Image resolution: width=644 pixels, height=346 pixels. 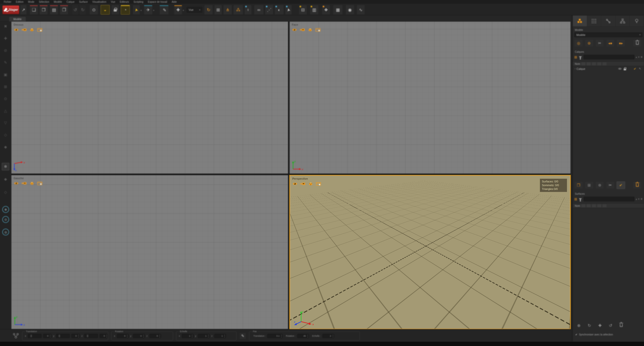 I want to click on menu-item-12: Espace de travail, so click(x=157, y=2).